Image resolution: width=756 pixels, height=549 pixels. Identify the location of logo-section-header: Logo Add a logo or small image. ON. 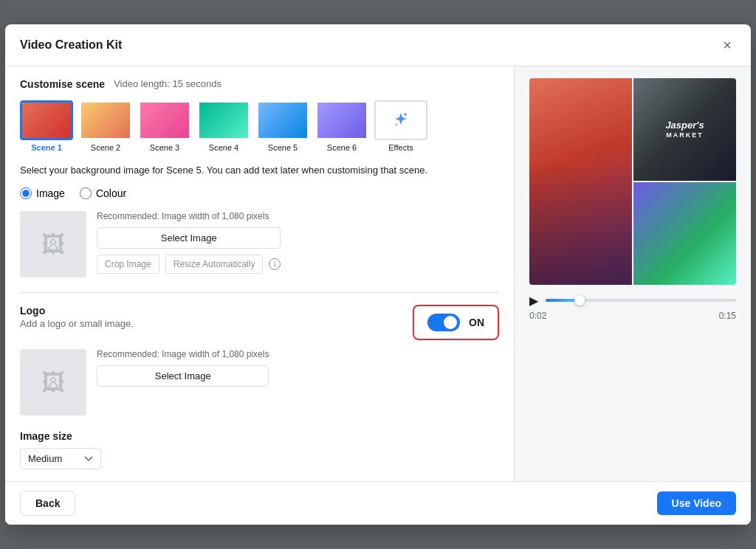
(260, 322).